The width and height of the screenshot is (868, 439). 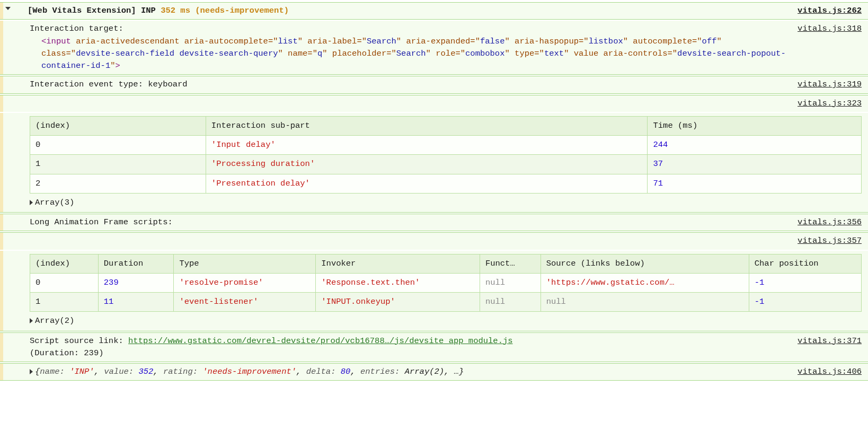 What do you see at coordinates (755, 164) in the screenshot?
I see `cell-time: 37` at bounding box center [755, 164].